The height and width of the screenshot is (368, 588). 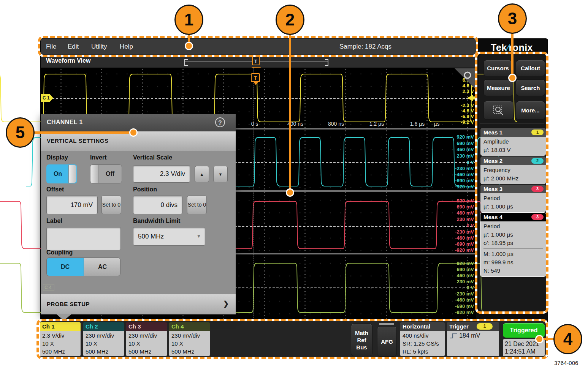 I want to click on vertical-settings-section: VERTICAL SETTINGS, so click(x=138, y=141).